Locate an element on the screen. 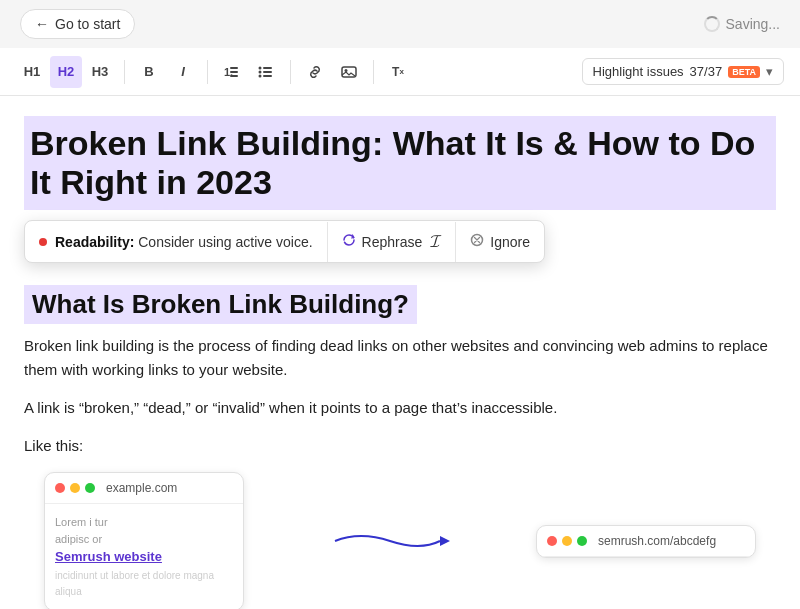 The width and height of the screenshot is (800, 609). image-icon is located at coordinates (349, 72).